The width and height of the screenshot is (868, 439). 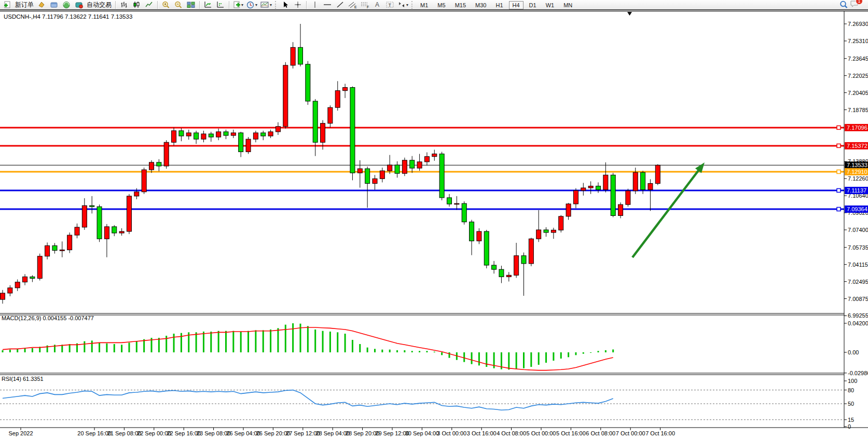 What do you see at coordinates (315, 5) in the screenshot?
I see `vertical-line-icon` at bounding box center [315, 5].